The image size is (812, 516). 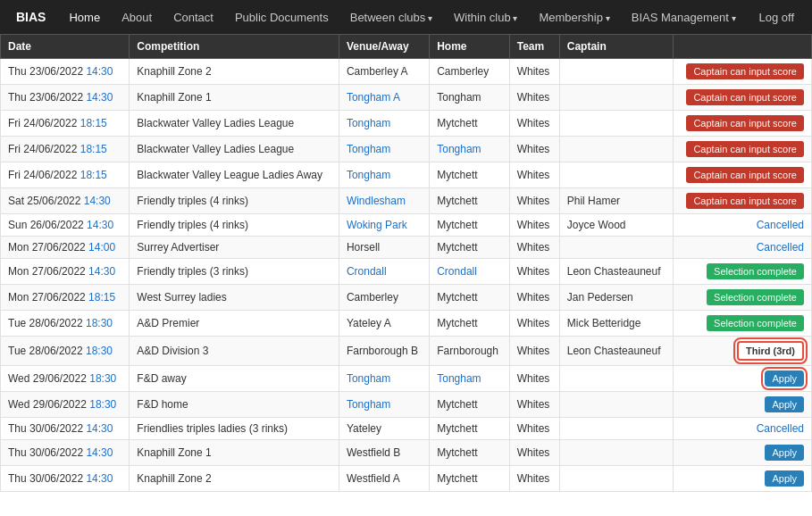 I want to click on cell-date: Sun 26/06/2022 14:30, so click(x=65, y=225).